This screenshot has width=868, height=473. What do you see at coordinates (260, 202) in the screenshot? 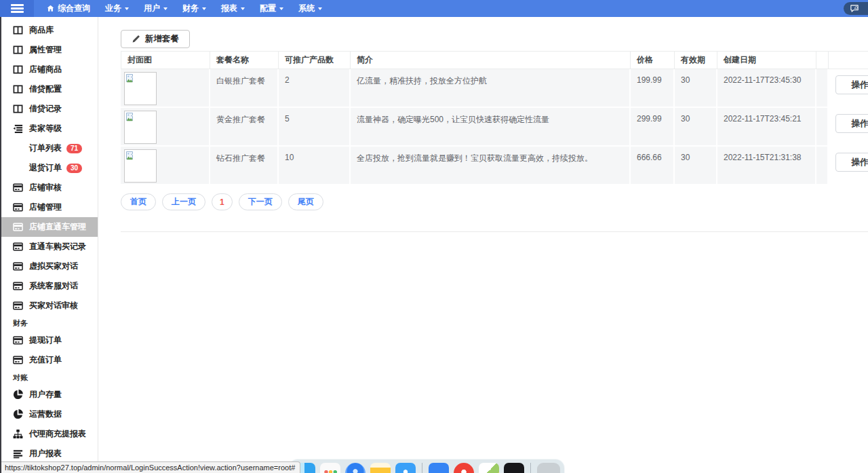
I see `page-button-3: 下一页` at bounding box center [260, 202].